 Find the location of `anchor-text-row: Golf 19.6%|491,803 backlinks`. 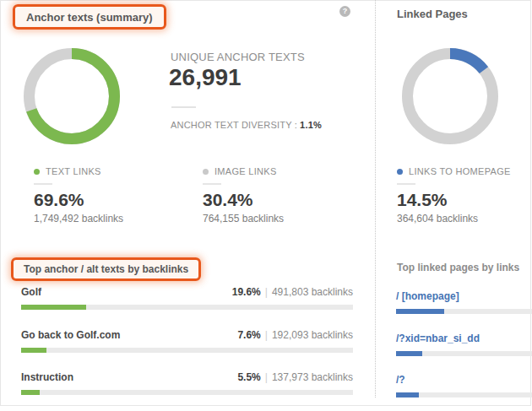

anchor-text-row: Golf 19.6%|491,803 backlinks is located at coordinates (187, 298).